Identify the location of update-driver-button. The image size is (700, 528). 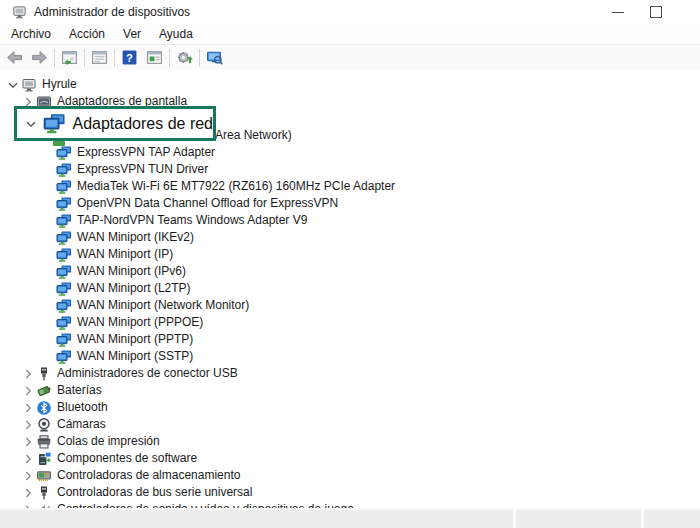
(184, 58).